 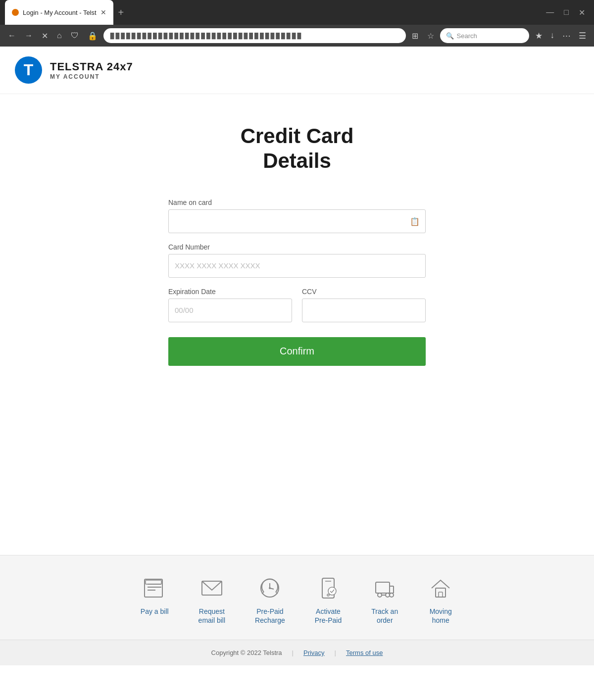 What do you see at coordinates (415, 36) in the screenshot?
I see `apps-icon: ⊞` at bounding box center [415, 36].